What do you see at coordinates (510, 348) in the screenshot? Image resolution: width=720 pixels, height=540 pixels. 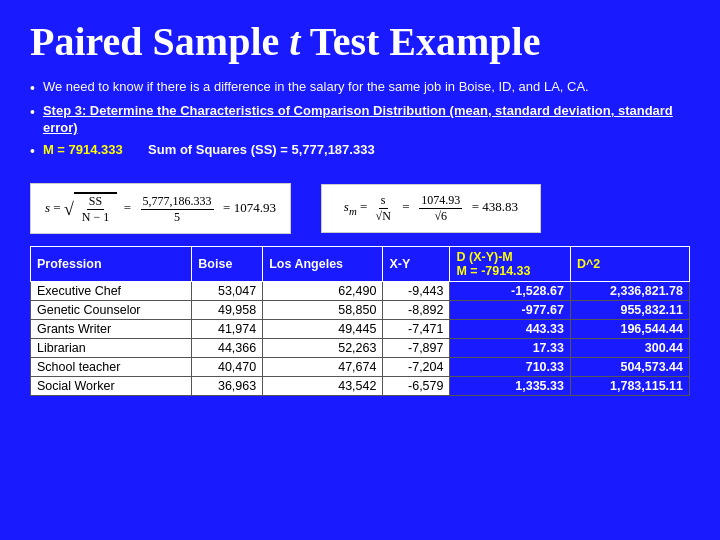 I see `table-cell: 17.33` at bounding box center [510, 348].